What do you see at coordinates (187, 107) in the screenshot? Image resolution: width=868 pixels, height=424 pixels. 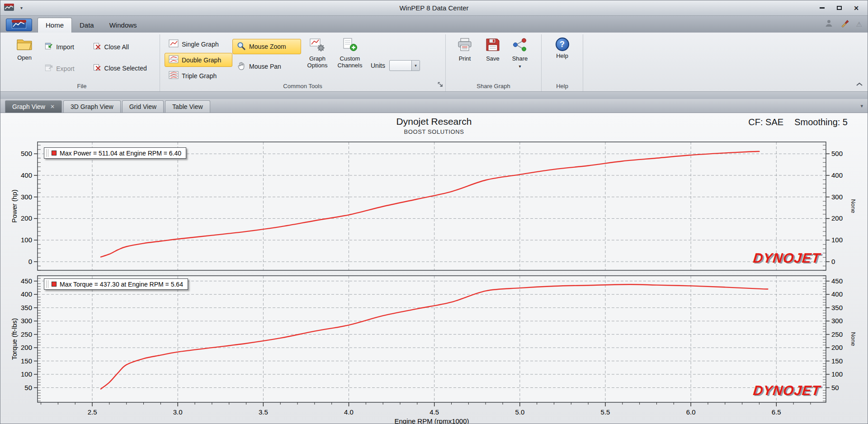 I see `view-tab-table: Table View` at bounding box center [187, 107].